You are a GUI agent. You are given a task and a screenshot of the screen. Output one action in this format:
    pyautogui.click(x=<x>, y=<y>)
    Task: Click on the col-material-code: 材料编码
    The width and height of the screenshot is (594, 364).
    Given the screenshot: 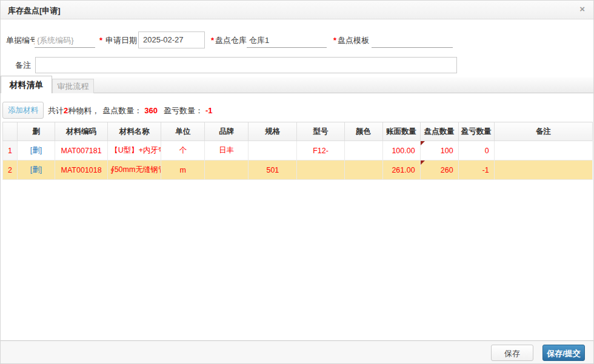 What is the action you would take?
    pyautogui.click(x=81, y=132)
    